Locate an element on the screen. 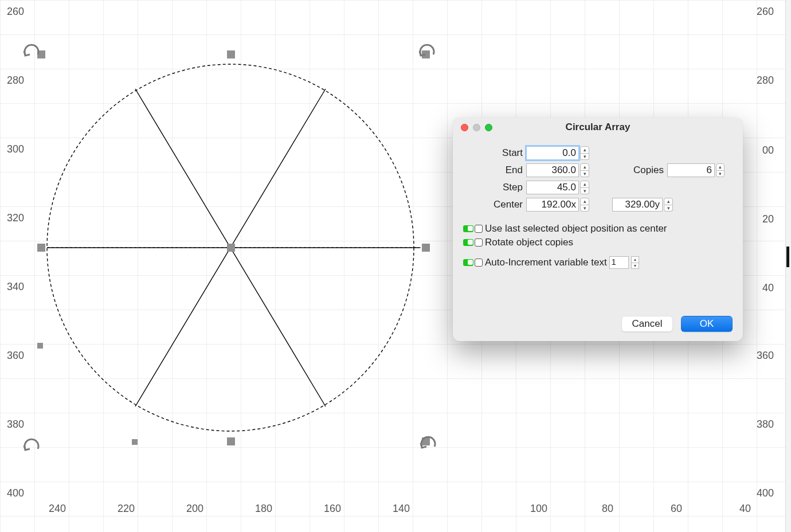 This screenshot has height=532, width=791. start-field: 0.0 is located at coordinates (553, 153).